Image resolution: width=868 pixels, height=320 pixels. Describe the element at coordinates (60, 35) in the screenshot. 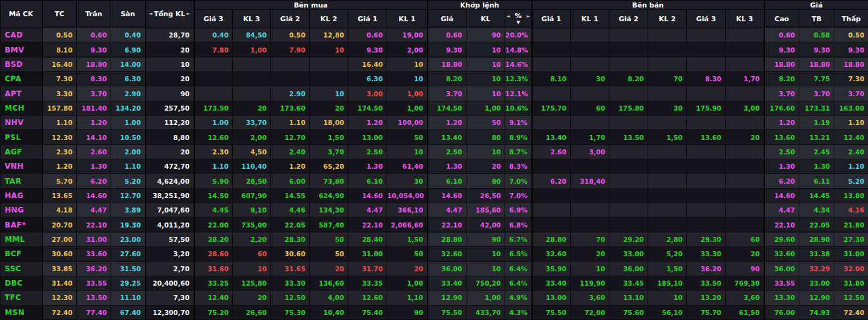

I see `tc-cell: 0.50` at that location.